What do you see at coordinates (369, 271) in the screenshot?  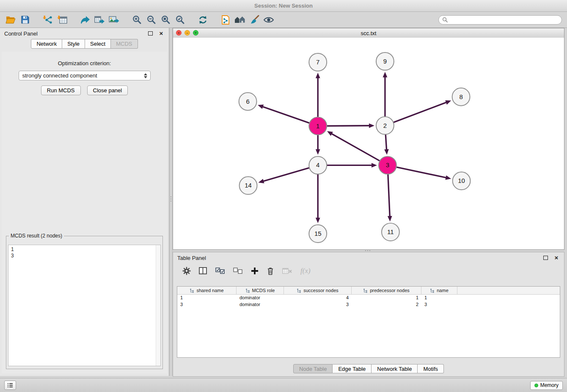 I see `table-toolbar: f(x)` at bounding box center [369, 271].